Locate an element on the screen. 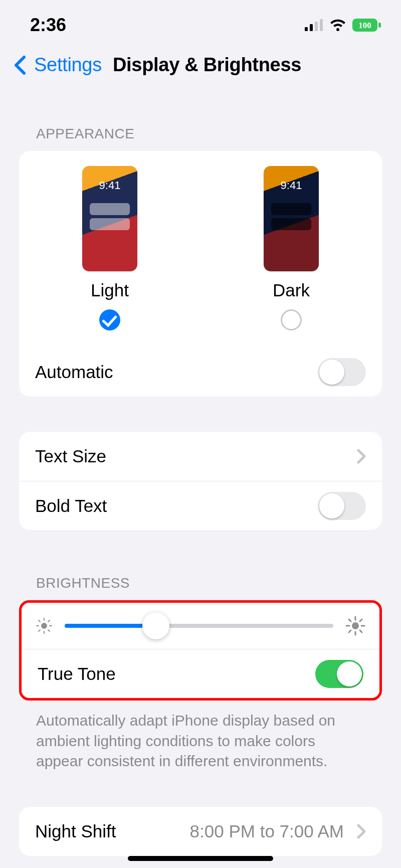  brightness-highlight-box: True Tone is located at coordinates (200, 650).